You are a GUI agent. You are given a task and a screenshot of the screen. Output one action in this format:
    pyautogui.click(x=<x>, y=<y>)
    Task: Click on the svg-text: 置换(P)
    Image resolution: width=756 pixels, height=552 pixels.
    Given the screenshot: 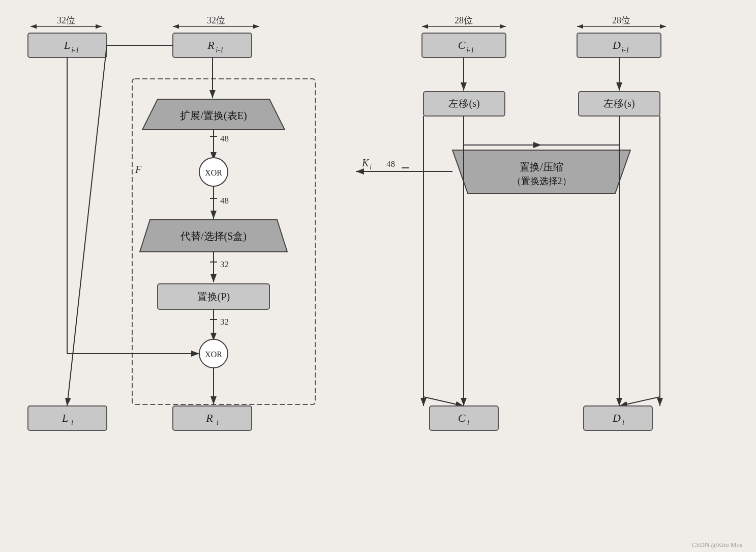 What is the action you would take?
    pyautogui.click(x=214, y=297)
    